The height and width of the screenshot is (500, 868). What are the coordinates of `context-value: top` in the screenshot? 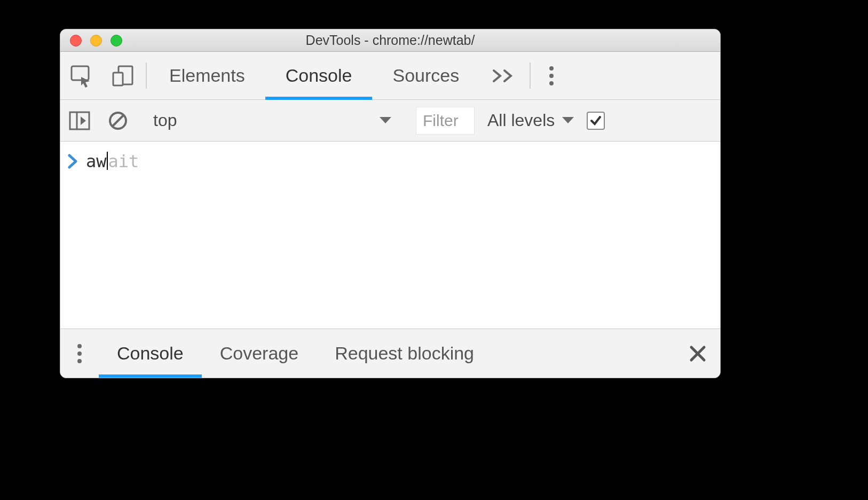 It's located at (165, 121).